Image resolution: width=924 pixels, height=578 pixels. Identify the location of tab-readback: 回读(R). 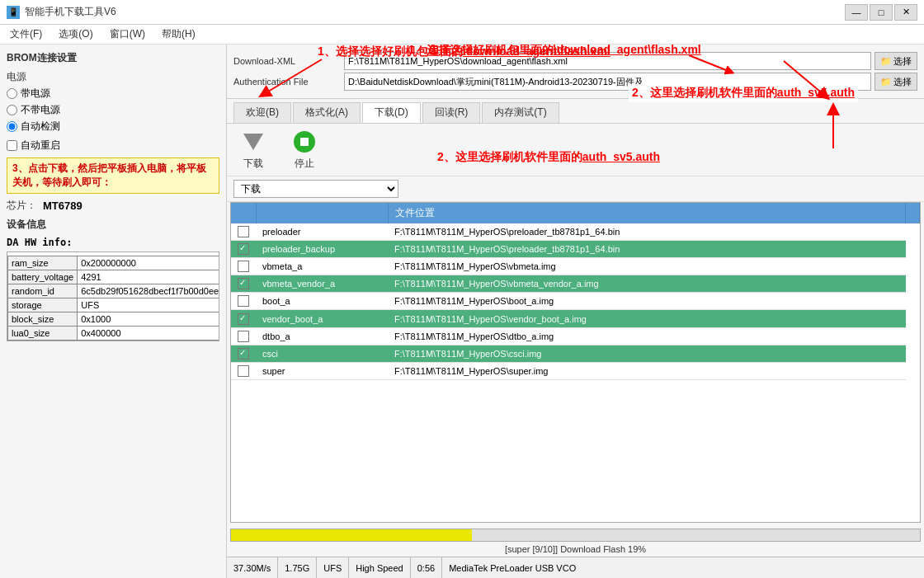
(452, 112).